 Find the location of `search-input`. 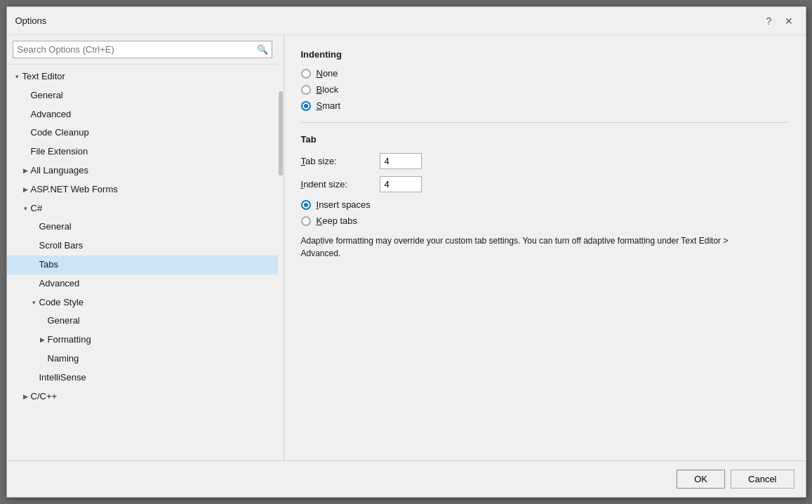

search-input is located at coordinates (142, 49).